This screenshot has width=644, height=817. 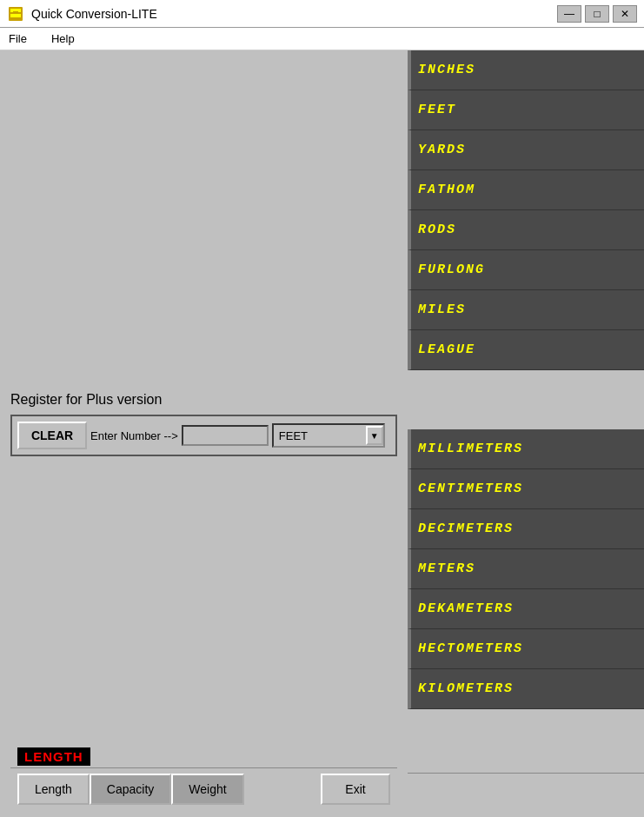 What do you see at coordinates (471, 448) in the screenshot?
I see `conv-label-millimeters: MILLIMETERS` at bounding box center [471, 448].